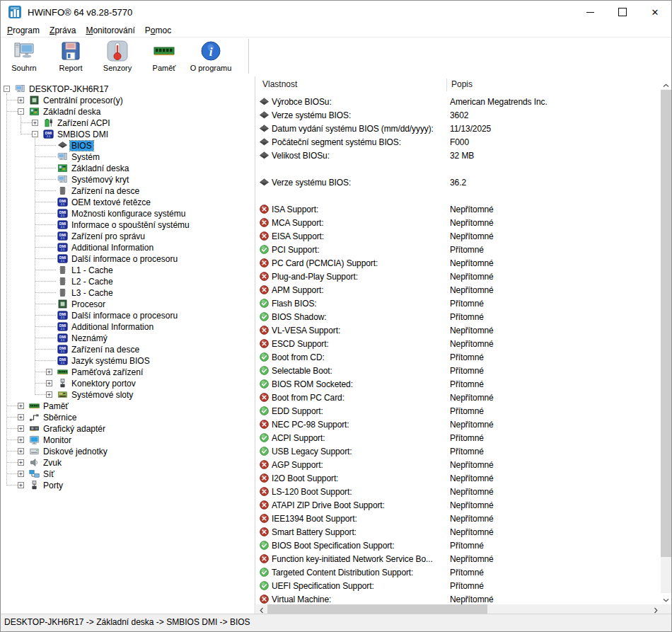 This screenshot has width=672, height=632. Describe the element at coordinates (127, 112) in the screenshot. I see `tree-item-z-kladn-deska: -Základní deska` at that location.